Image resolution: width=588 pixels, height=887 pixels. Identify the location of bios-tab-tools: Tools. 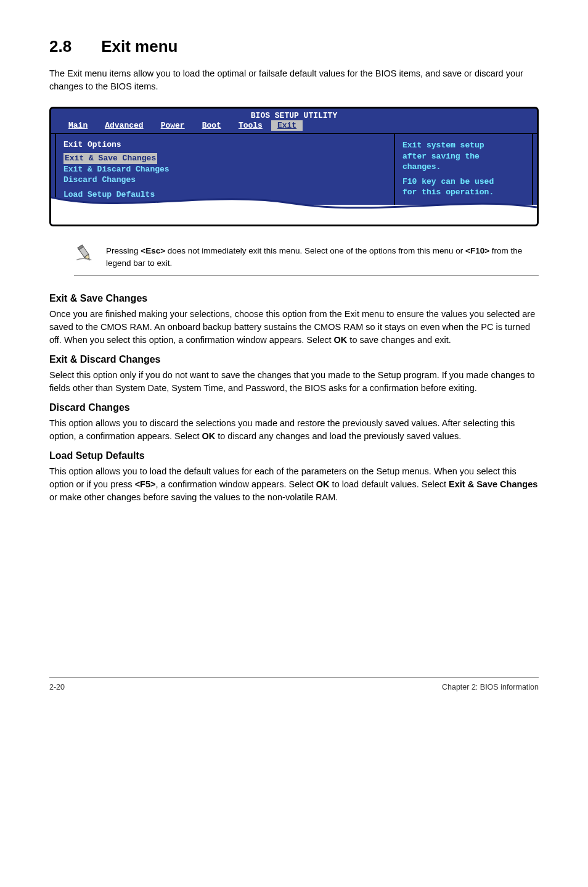
(250, 126).